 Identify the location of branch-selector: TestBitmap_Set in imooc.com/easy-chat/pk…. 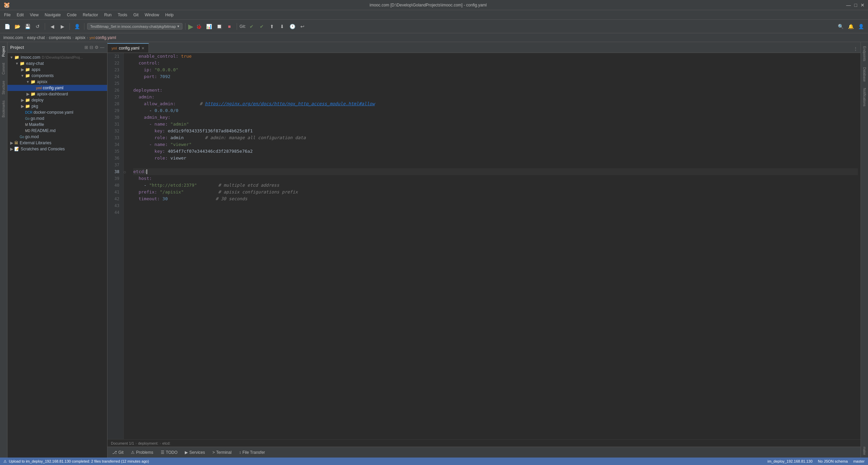
(135, 26).